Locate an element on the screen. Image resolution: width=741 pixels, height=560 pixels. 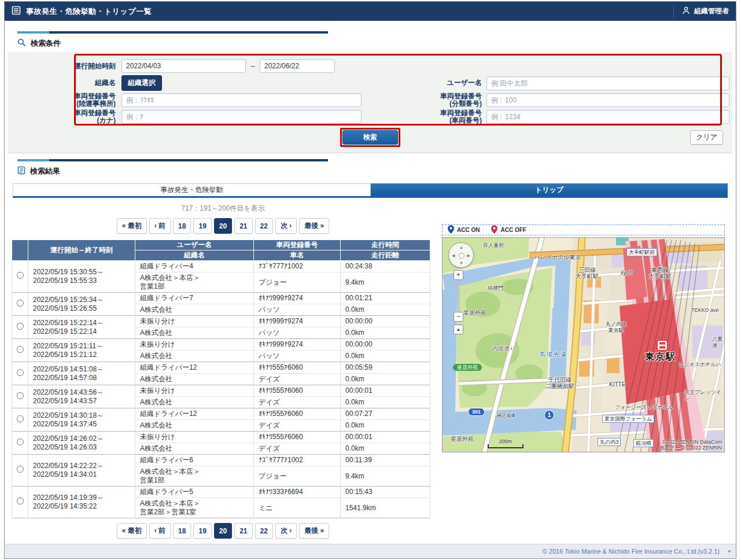
reg-class-input is located at coordinates (608, 100).